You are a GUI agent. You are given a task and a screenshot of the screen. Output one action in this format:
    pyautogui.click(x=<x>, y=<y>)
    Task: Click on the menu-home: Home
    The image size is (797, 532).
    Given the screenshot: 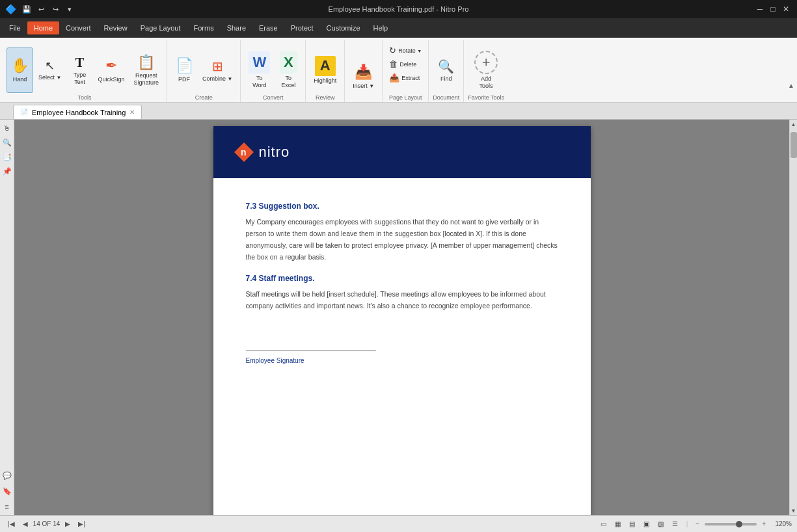 What is the action you would take?
    pyautogui.click(x=43, y=28)
    